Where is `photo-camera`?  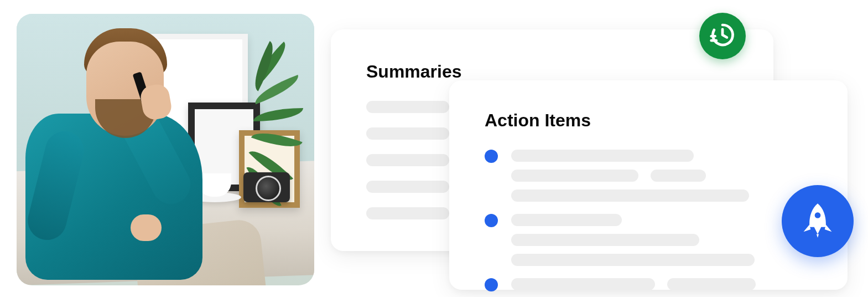
photo-camera is located at coordinates (267, 187).